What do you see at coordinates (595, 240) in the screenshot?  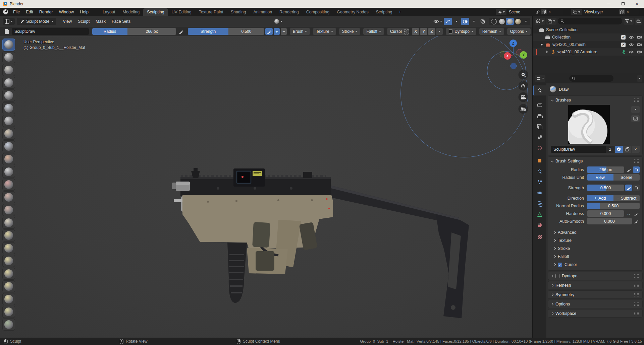 I see `subpanel-texture: Texture` at bounding box center [595, 240].